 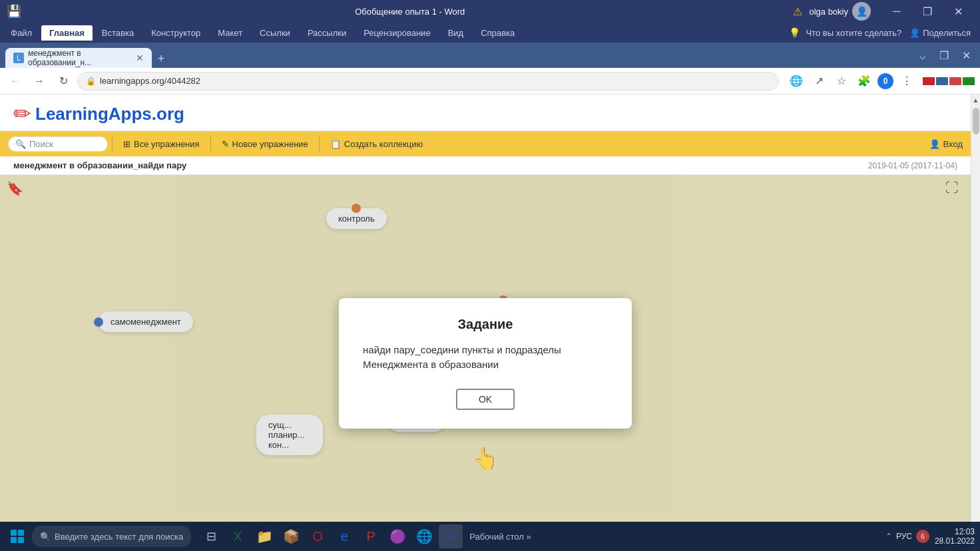 What do you see at coordinates (397, 33) in the screenshot?
I see `tab-review: Рецензирование` at bounding box center [397, 33].